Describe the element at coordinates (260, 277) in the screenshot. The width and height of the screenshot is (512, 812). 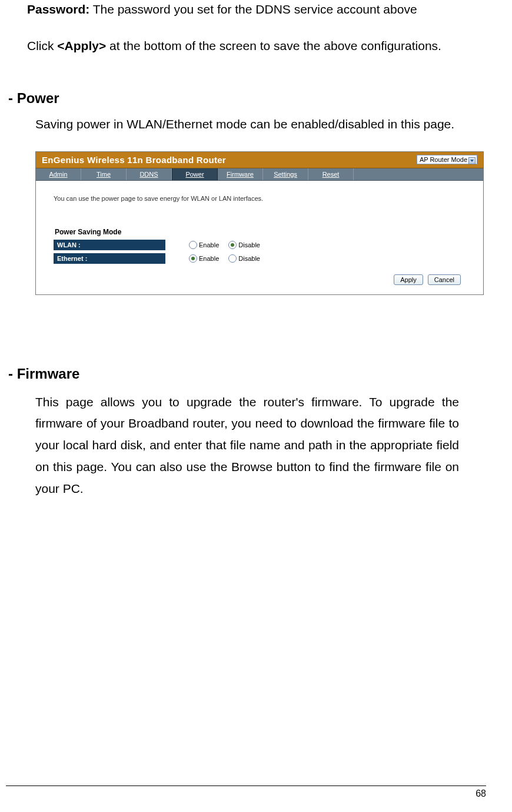
I see `ss-buttons: Apply Cancel` at that location.